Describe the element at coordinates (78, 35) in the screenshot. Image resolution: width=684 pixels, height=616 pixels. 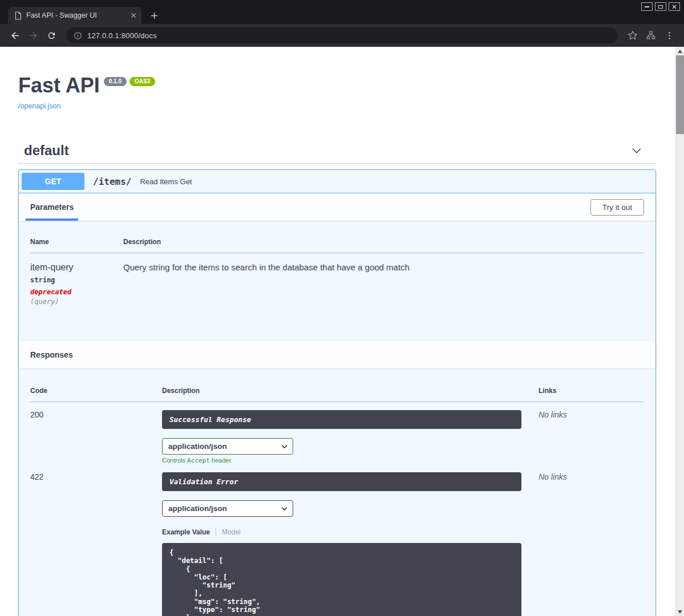
I see `site-info-icon` at that location.